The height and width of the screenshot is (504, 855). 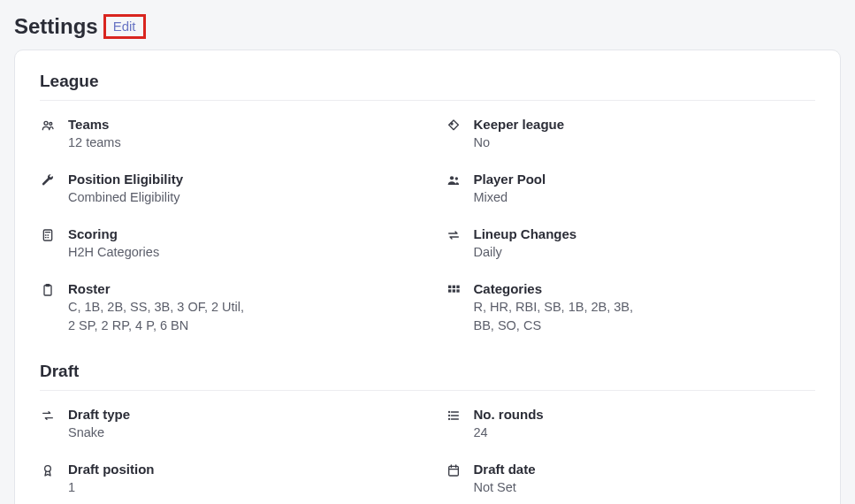 I want to click on setting-value: Not Set, so click(x=505, y=488).